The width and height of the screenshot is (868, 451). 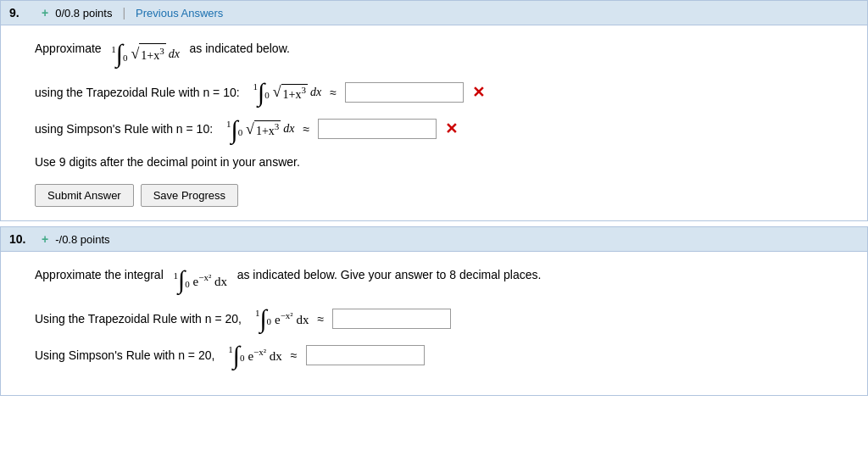 I want to click on submit-answer-button: Submit Answer, so click(x=85, y=195).